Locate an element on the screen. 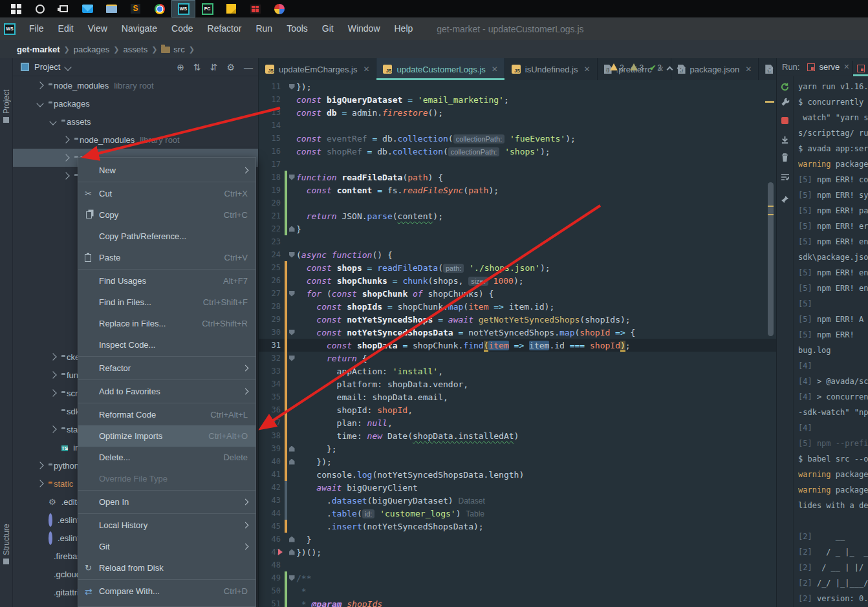  settings-icon: ⚙ is located at coordinates (230, 67).